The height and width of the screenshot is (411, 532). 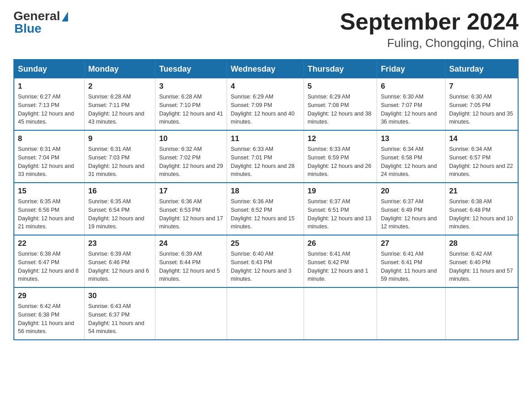 What do you see at coordinates (340, 261) in the screenshot?
I see `calendar-cell: 26 Sunrise: 6:41 AMSunset: 6:42 PMDaylig…` at bounding box center [340, 261].